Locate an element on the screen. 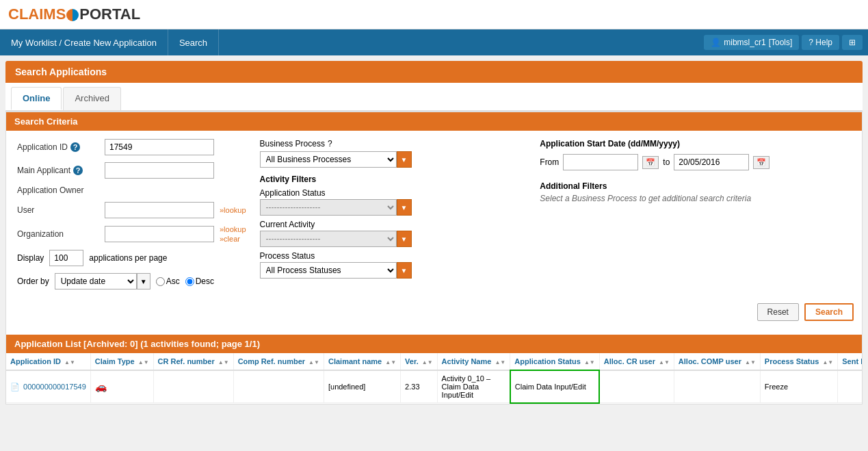  tab-online: Online is located at coordinates (36, 99).